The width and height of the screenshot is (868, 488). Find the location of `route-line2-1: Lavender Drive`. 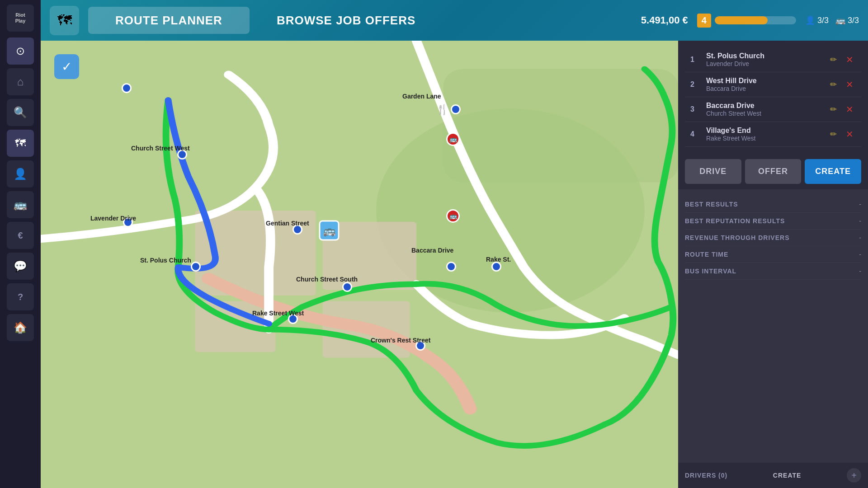

route-line2-1: Lavender Drive is located at coordinates (763, 64).